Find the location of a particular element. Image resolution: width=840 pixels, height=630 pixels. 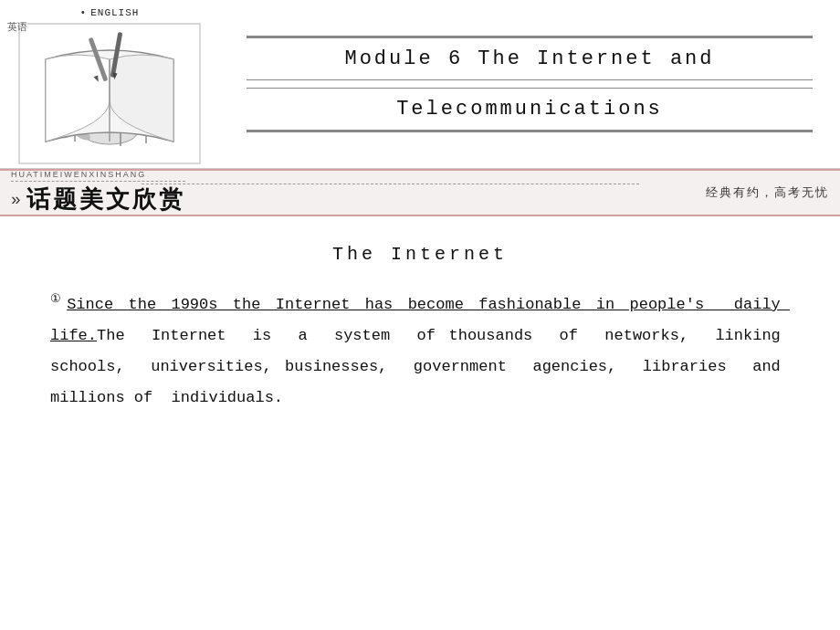

paragraph-num: ① is located at coordinates (58, 299).